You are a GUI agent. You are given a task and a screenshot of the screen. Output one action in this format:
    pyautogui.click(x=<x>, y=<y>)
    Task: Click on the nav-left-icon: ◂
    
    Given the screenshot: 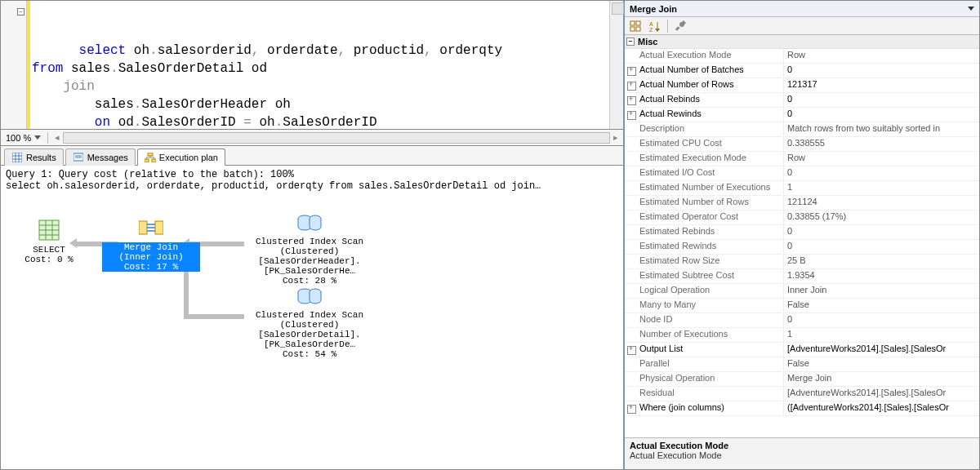 What is the action you would take?
    pyautogui.click(x=57, y=137)
    